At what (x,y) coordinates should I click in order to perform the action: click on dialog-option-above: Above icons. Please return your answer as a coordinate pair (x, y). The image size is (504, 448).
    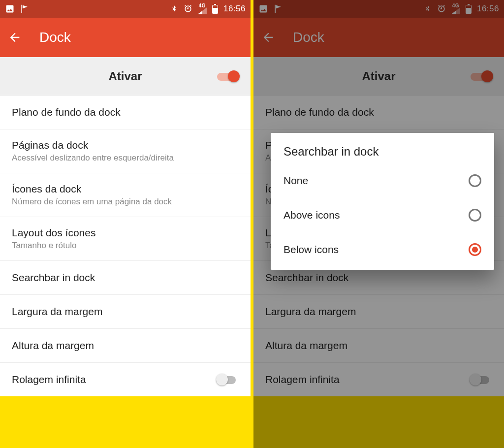
    Looking at the image, I should click on (382, 215).